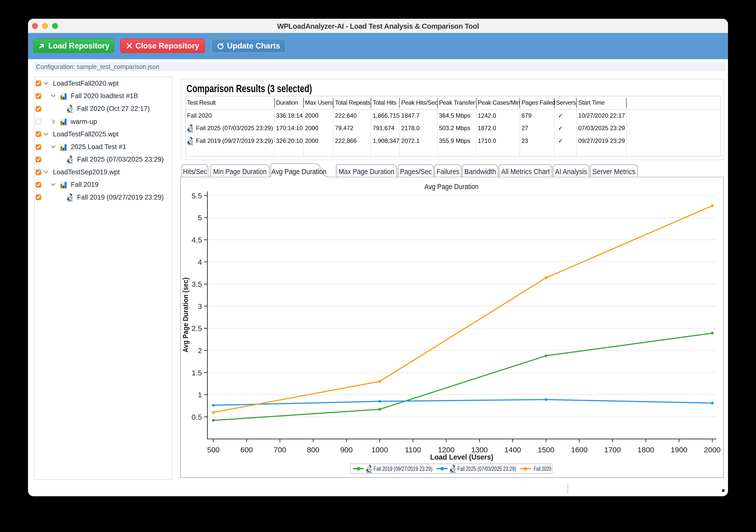 Image resolution: width=756 pixels, height=532 pixels. I want to click on svg-text: 600, so click(247, 449).